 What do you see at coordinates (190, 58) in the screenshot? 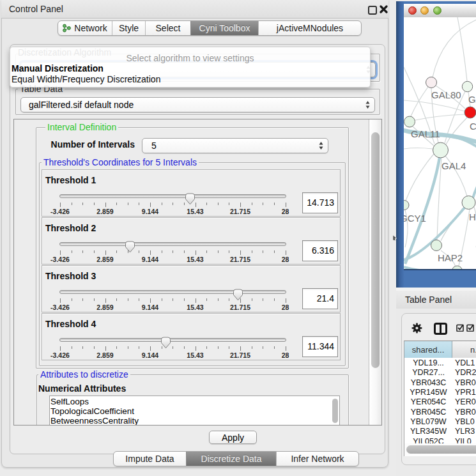
I see `dropdown-prompt-item: Select algorithm to view settings` at bounding box center [190, 58].